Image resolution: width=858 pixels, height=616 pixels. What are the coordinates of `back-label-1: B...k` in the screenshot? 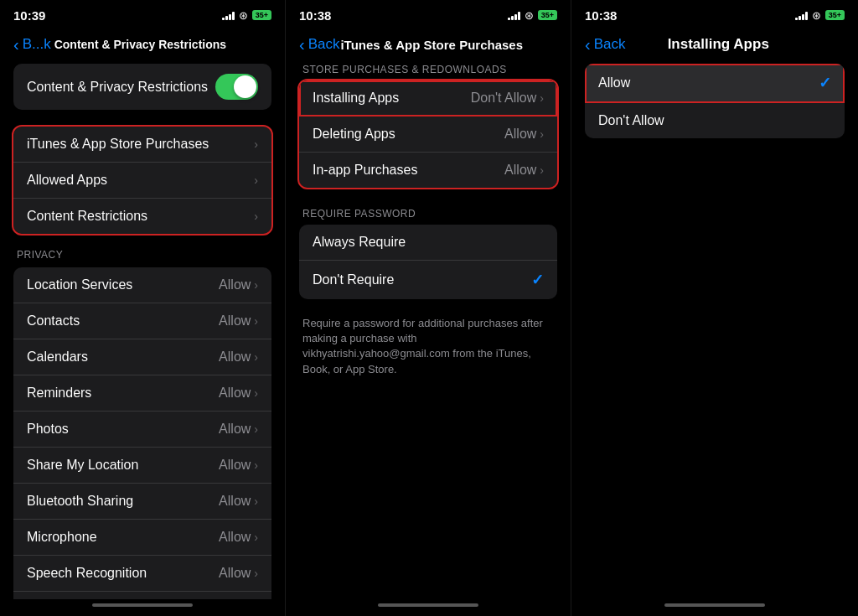 It's located at (37, 44).